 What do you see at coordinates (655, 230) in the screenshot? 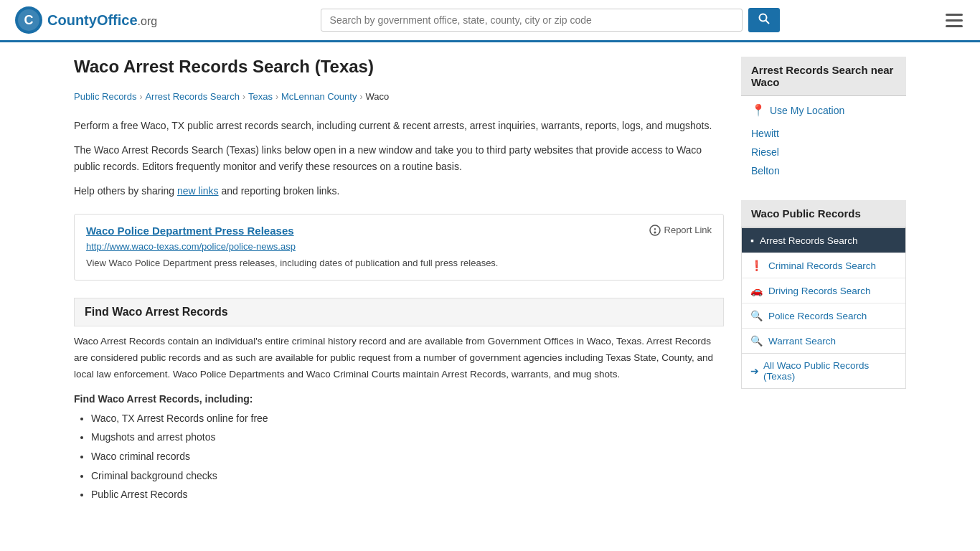
I see `report-icon` at bounding box center [655, 230].